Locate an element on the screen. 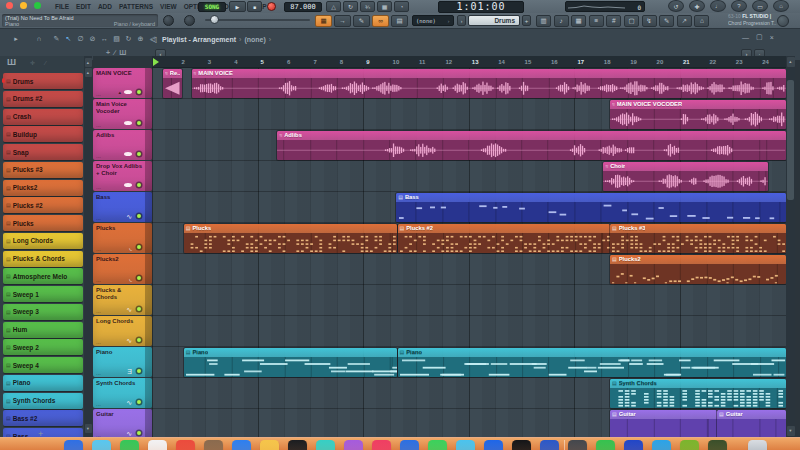 The height and width of the screenshot is (450, 800). track-header-main-voice-vocoder: Main Voice Vocoder... is located at coordinates (122, 114).